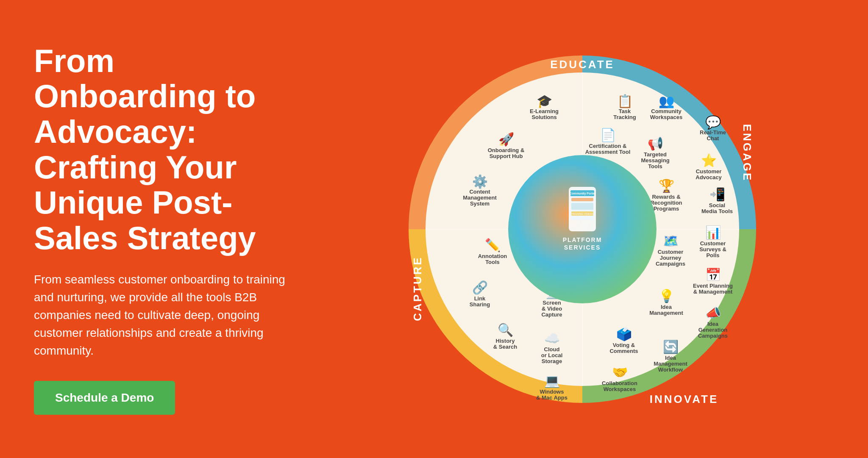 This screenshot has height=458, width=868. What do you see at coordinates (480, 192) in the screenshot?
I see `svg-text: Content` at bounding box center [480, 192].